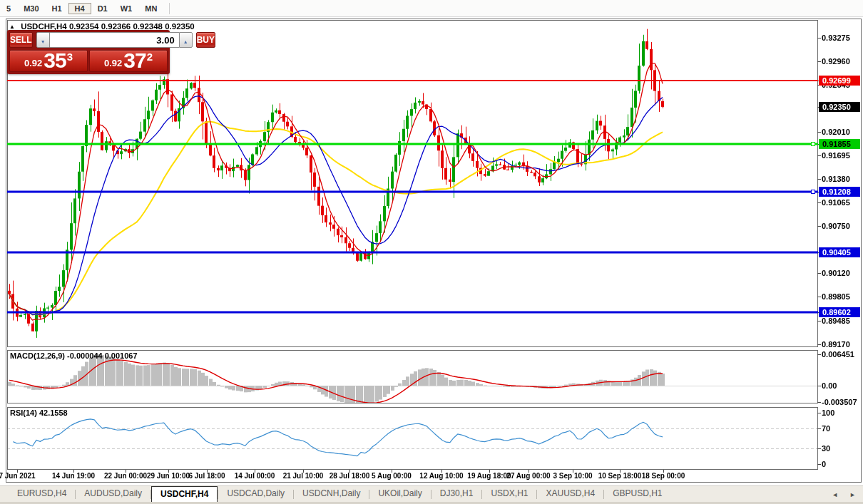  What do you see at coordinates (834, 495) in the screenshot?
I see `scroll-tabs-left-icon: ◄` at bounding box center [834, 495].